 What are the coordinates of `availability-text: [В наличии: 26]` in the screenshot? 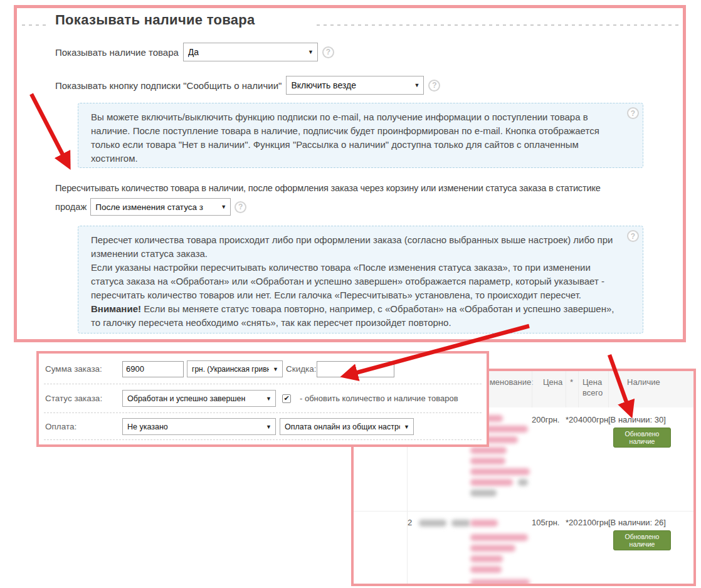 It's located at (637, 523).